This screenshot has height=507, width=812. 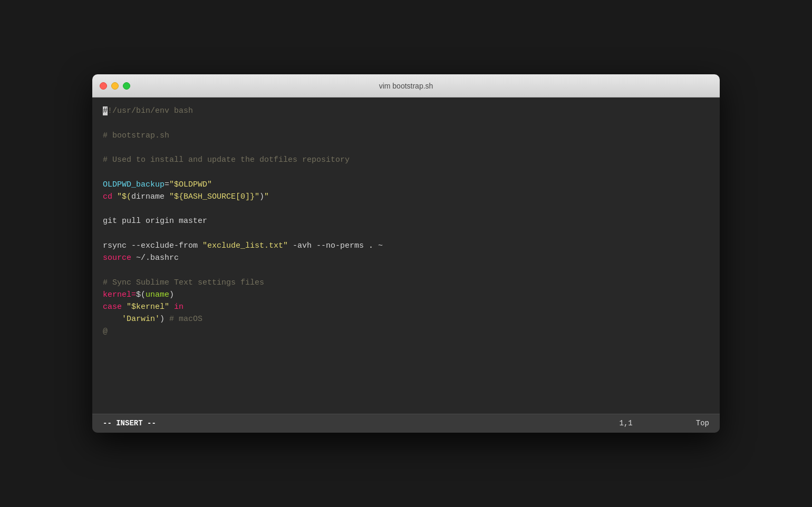 I want to click on statusbar-scroll: Top, so click(x=702, y=424).